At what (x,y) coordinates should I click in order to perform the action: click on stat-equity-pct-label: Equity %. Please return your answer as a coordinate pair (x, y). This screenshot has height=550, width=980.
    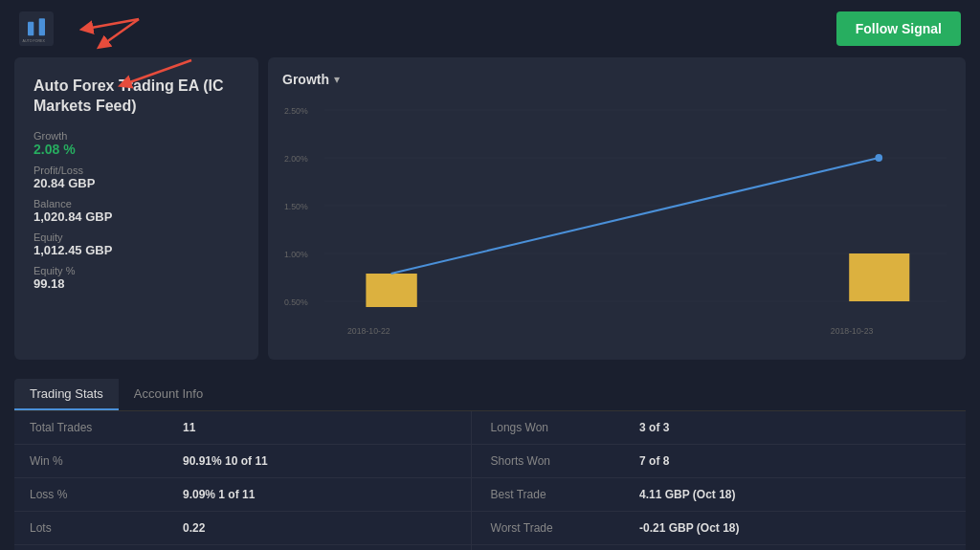
    Looking at the image, I should click on (136, 271).